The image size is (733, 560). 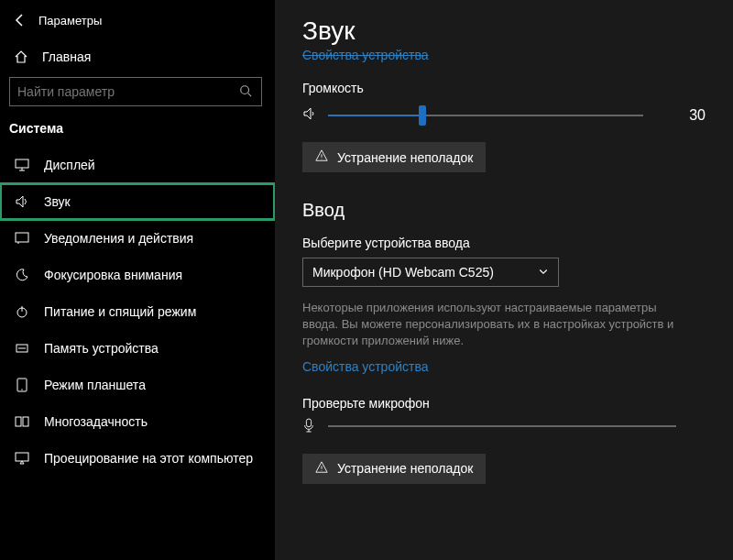 I want to click on sidebar-item-label: Звук, so click(x=57, y=202).